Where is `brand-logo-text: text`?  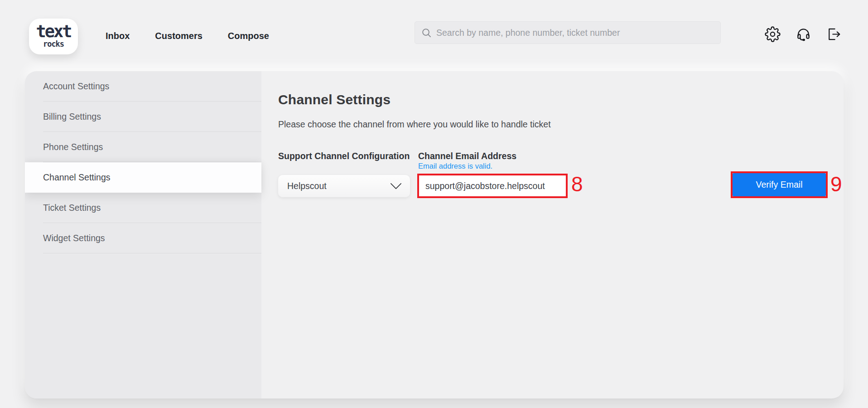
brand-logo-text: text is located at coordinates (53, 32).